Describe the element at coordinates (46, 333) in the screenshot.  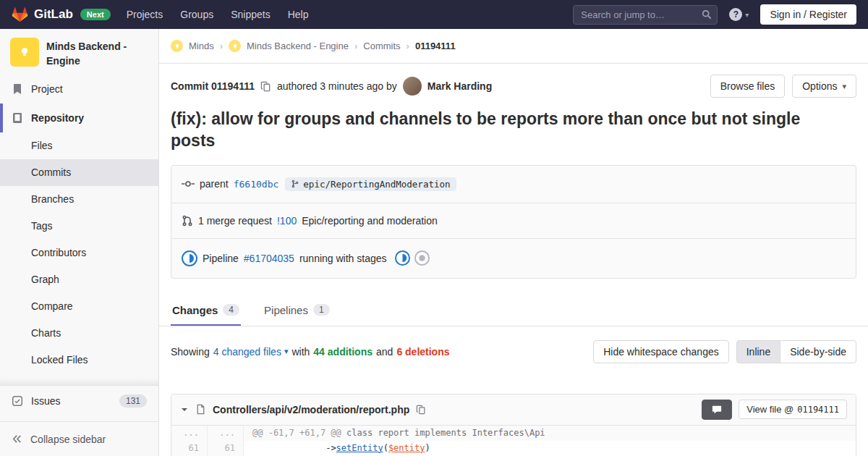
I see `sub-item-label: Charts` at that location.